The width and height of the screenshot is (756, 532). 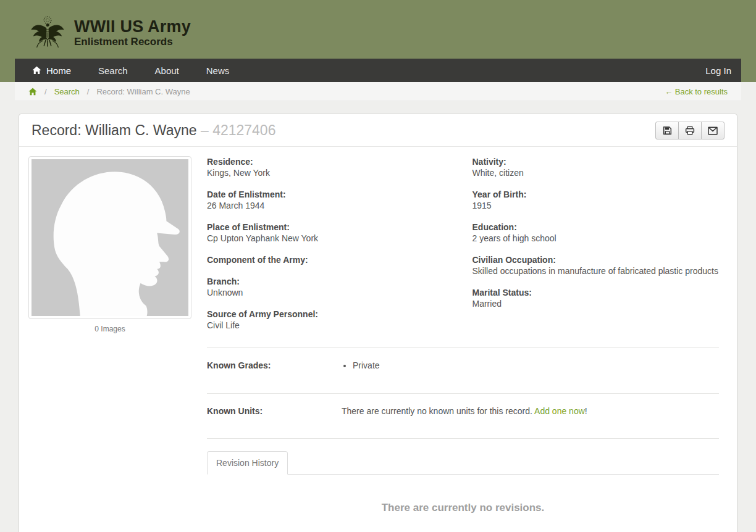 I want to click on soldier-silhouette-placeholder-icon, so click(x=110, y=238).